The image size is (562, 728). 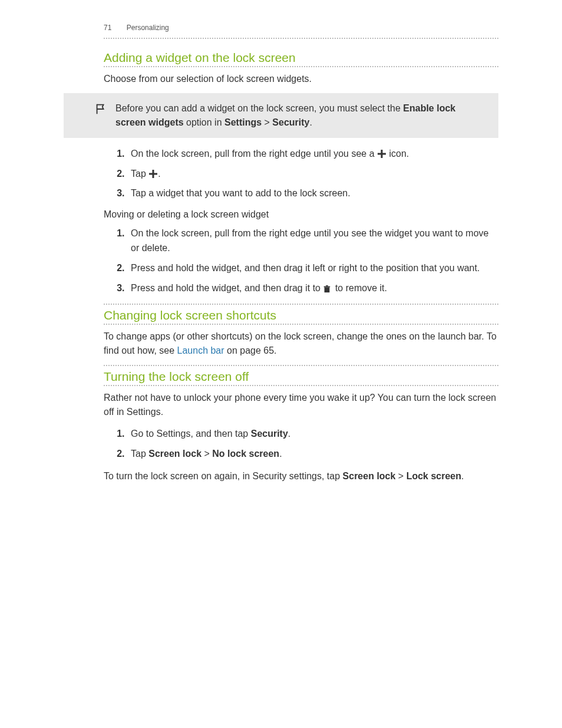 What do you see at coordinates (291, 123) in the screenshot?
I see `note-security: Security` at bounding box center [291, 123].